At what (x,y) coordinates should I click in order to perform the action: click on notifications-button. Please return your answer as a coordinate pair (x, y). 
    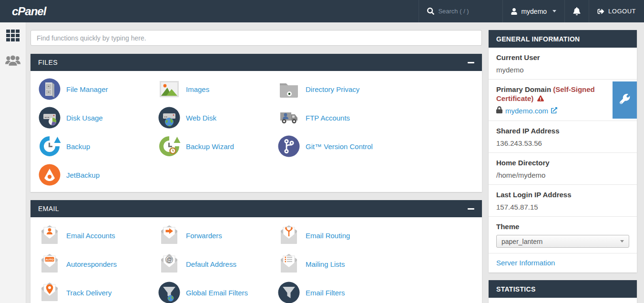
    Looking at the image, I should click on (577, 11).